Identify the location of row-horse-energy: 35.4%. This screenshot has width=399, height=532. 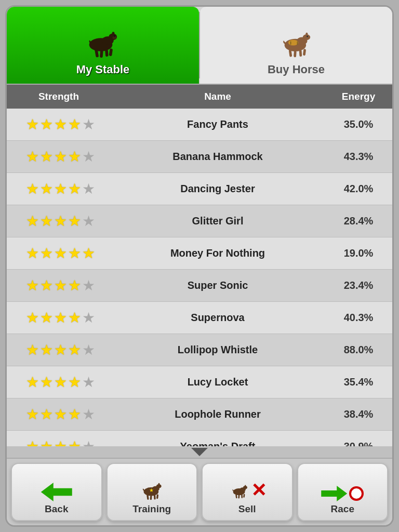
(358, 382).